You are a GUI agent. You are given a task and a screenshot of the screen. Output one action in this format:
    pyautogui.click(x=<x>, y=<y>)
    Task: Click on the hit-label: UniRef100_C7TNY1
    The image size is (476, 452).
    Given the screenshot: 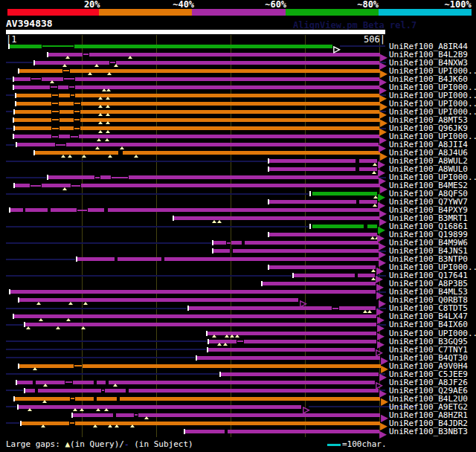 What is the action you would take?
    pyautogui.click(x=428, y=349)
    